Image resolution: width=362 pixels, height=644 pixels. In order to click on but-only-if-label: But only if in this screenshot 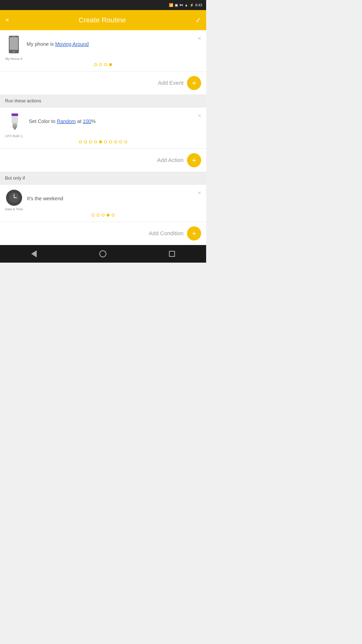, I will do `click(15, 178)`.